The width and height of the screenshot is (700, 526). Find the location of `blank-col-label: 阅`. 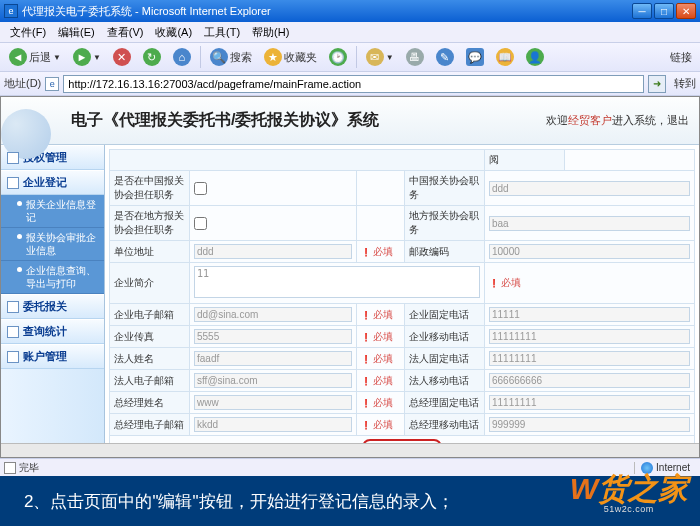

blank-col-label: 阅 is located at coordinates (525, 160).